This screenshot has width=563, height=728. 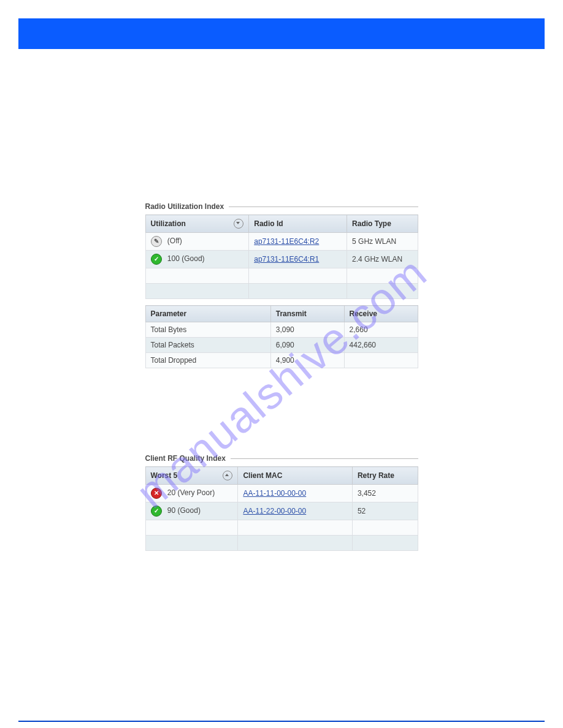 What do you see at coordinates (282, 721) in the screenshot?
I see `footer-divider` at bounding box center [282, 721].